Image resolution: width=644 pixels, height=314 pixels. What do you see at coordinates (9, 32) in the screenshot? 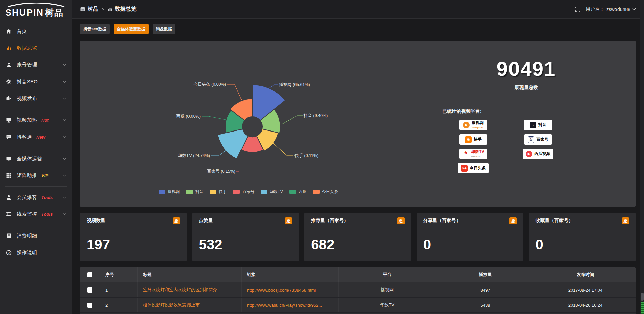
I see `home-icon` at bounding box center [9, 32].